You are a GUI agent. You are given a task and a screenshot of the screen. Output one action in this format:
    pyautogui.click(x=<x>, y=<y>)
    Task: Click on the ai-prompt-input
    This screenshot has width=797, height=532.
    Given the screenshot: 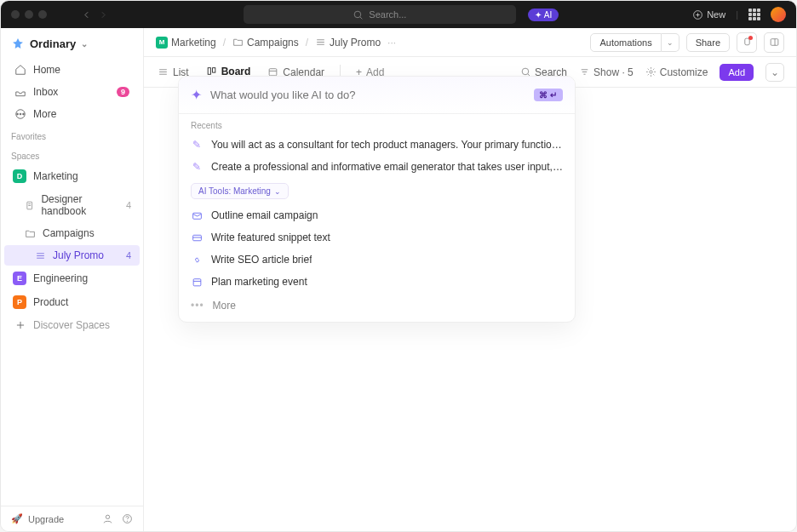 What is the action you would take?
    pyautogui.click(x=368, y=95)
    